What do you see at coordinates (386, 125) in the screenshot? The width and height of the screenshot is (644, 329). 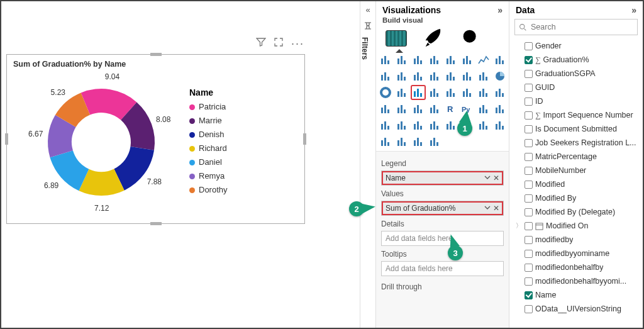 I see `viz-type-qna` at bounding box center [386, 125].